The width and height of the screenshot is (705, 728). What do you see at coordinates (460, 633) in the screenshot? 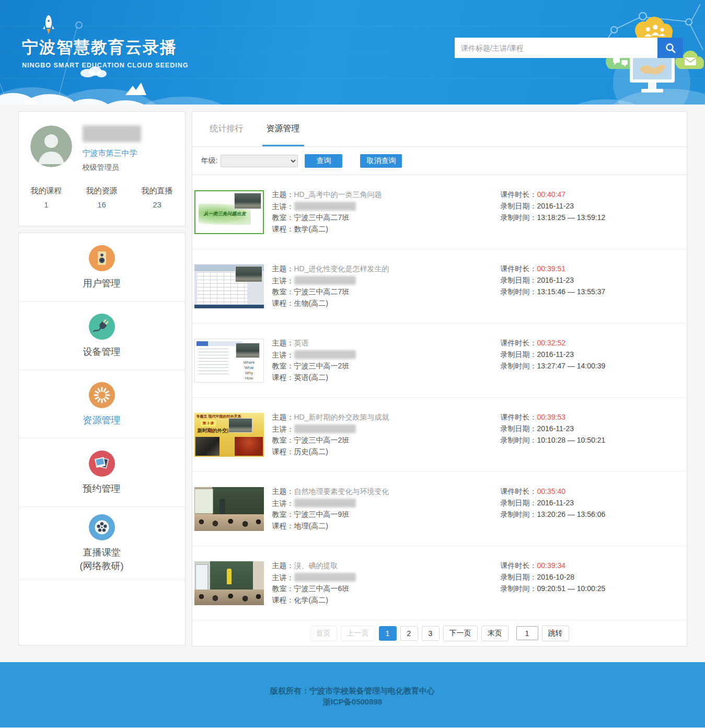
I see `pagination-next-button: 下一页` at bounding box center [460, 633].